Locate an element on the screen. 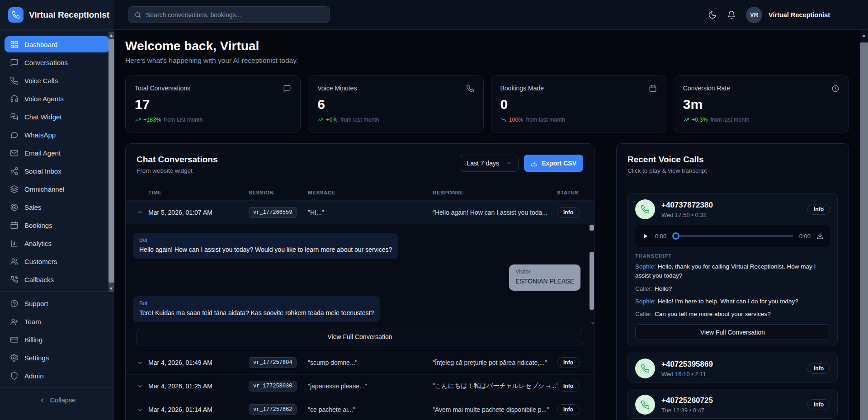  sidebar-item-settings: Settings is located at coordinates (57, 358).